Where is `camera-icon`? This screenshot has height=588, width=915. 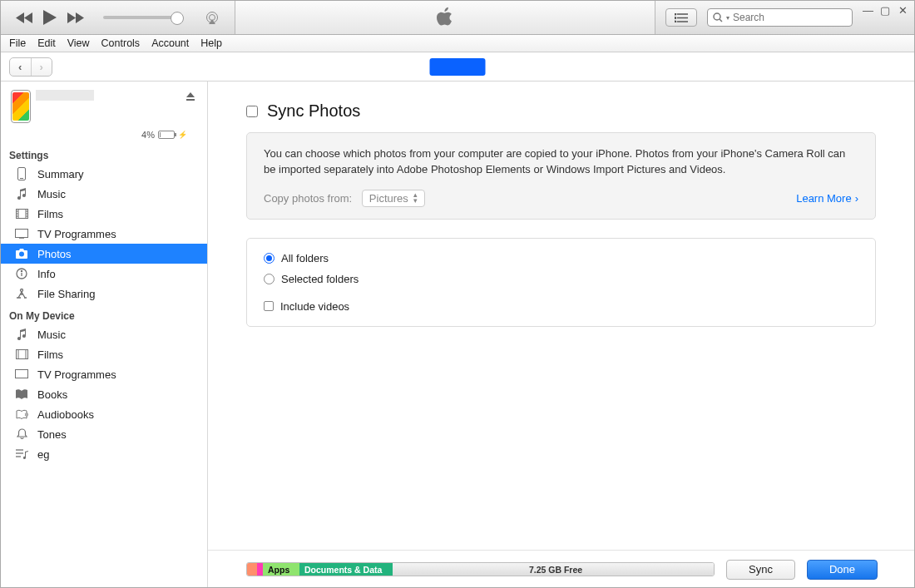
camera-icon is located at coordinates (22, 254).